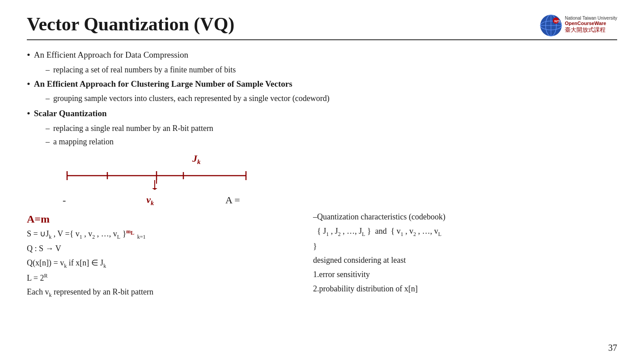 The image size is (644, 362). I want to click on math-right-line5: 1.error sensitivity, so click(465, 275).